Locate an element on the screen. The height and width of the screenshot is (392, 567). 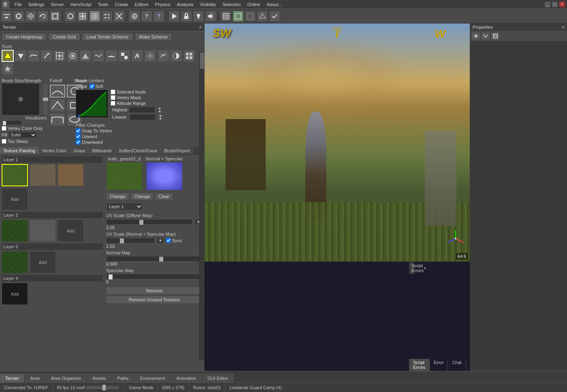
tb-btn-bulb is located at coordinates (198, 16).